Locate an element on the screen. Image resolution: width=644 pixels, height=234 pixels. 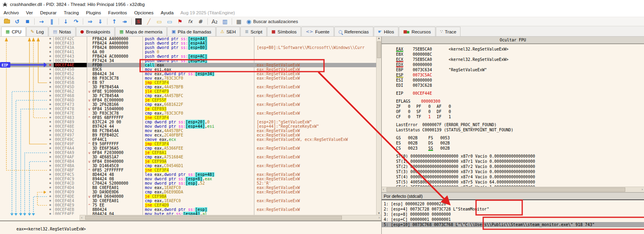
register-value: 75EB5CA0 is located at coordinates (431, 49).